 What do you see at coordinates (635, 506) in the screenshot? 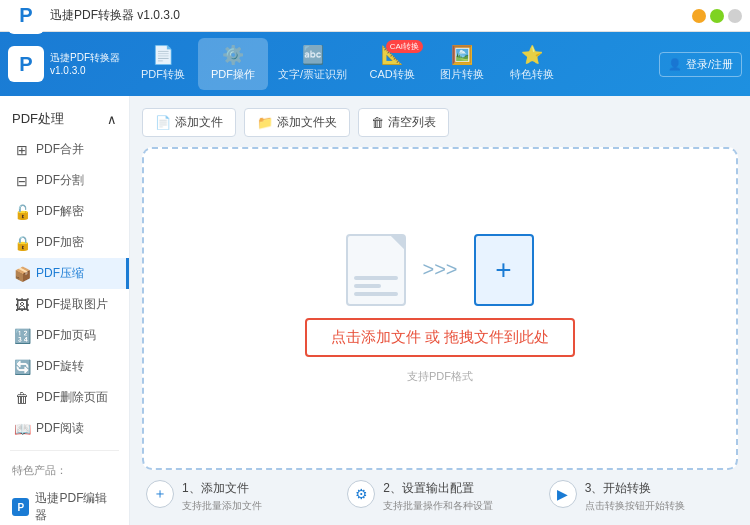
I see `step-3-desc: 点击转换按钮开始转换` at bounding box center [635, 506].